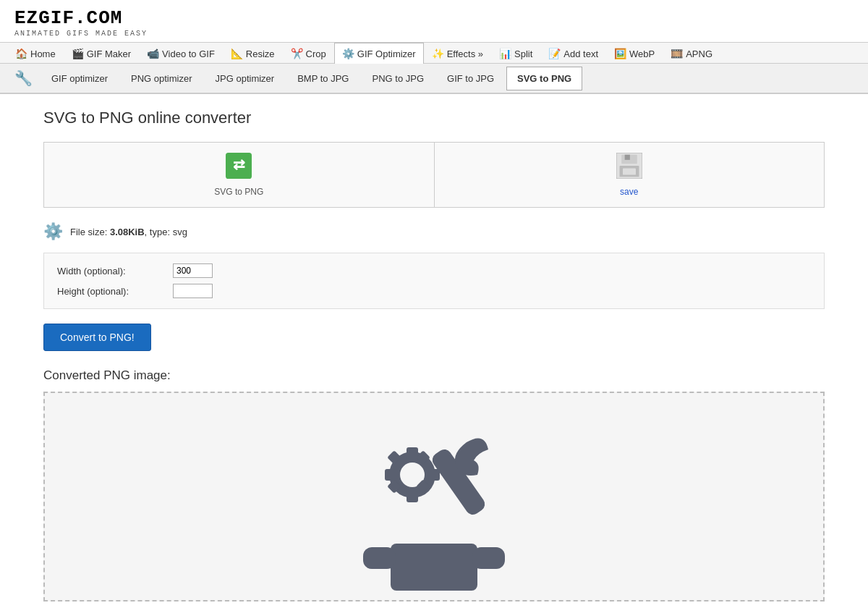  Describe the element at coordinates (434, 118) in the screenshot. I see `page-title: SVG to PNG online converter` at that location.